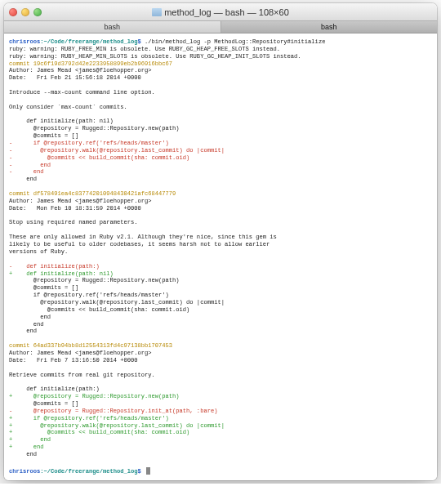 Image resolution: width=441 pixels, height=504 pixels. Describe the element at coordinates (220, 296) in the screenshot. I see `terminal-line: if @repository.ref('refs/heads/master')` at that location.